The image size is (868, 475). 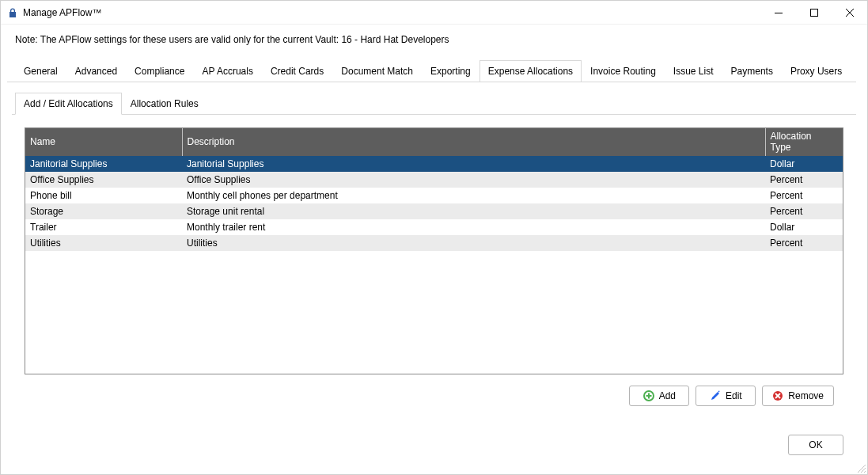 What do you see at coordinates (781, 147) in the screenshot?
I see `col-header-alloc-line2: Type` at bounding box center [781, 147].